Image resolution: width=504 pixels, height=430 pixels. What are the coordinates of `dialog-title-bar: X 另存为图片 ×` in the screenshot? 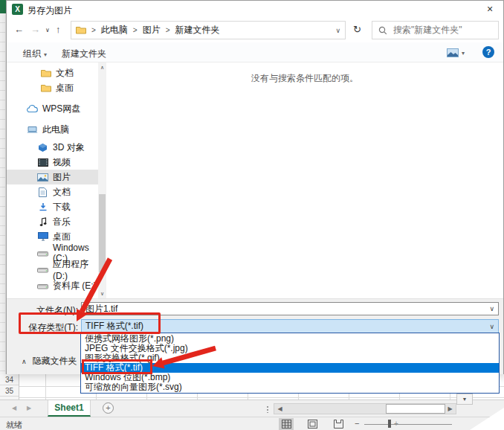 It's located at (255, 9).